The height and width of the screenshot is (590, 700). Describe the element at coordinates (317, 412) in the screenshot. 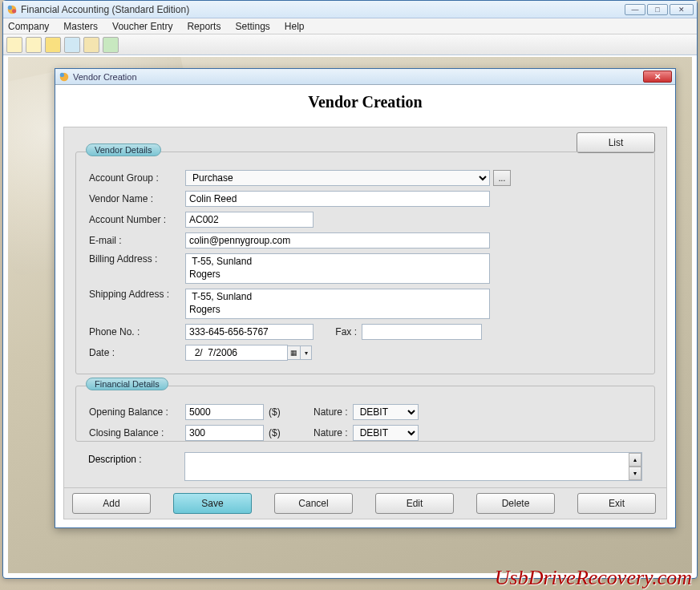

I see `label-nature-open: Nature :` at that location.